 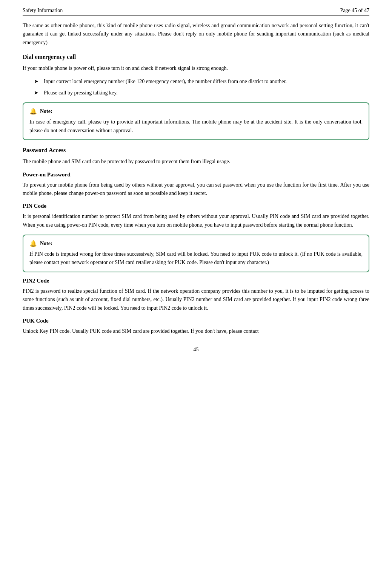 What do you see at coordinates (46, 111) in the screenshot?
I see `note-emergency-title-text: Note:` at bounding box center [46, 111].